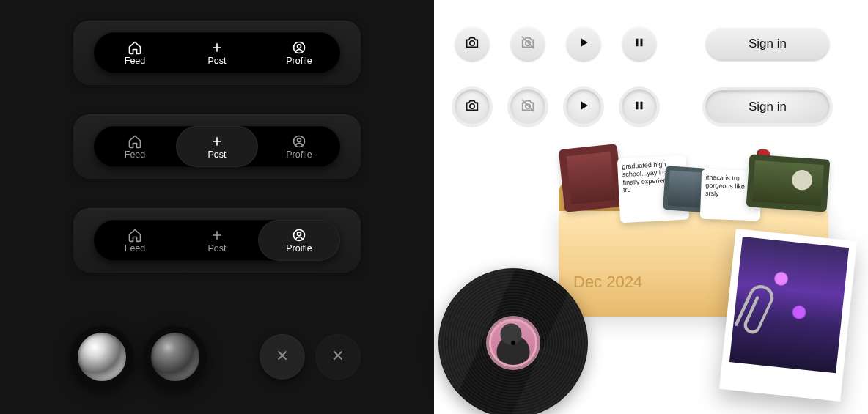  Describe the element at coordinates (310, 357) in the screenshot. I see `close-button-row` at that location.